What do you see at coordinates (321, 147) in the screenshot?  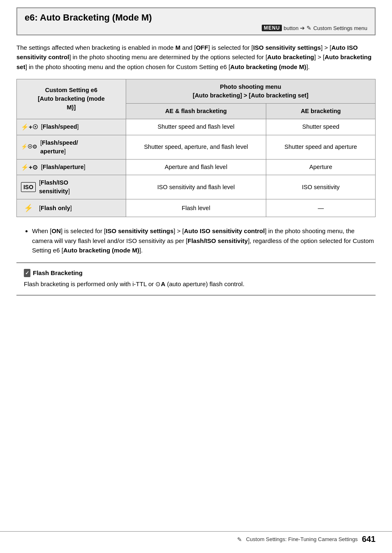 I see `ae-value-2: Shutter speed and aperture` at bounding box center [321, 147].